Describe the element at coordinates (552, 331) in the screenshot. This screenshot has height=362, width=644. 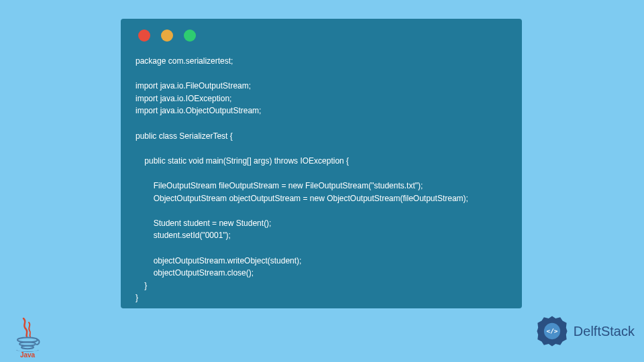
I see `gear-icon: </>` at that location.